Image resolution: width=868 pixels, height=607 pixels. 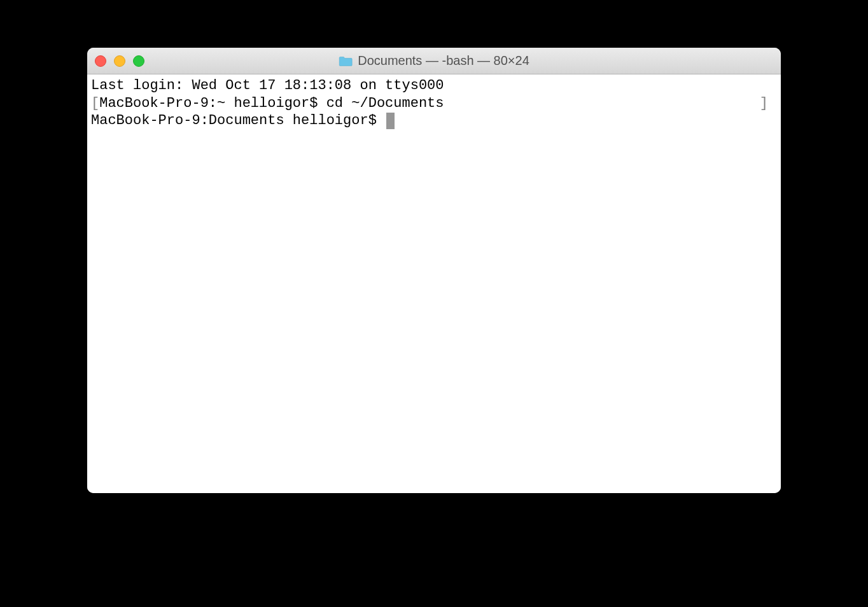 What do you see at coordinates (434, 61) in the screenshot?
I see `titlebar: Documents — -bash — 80×24` at bounding box center [434, 61].